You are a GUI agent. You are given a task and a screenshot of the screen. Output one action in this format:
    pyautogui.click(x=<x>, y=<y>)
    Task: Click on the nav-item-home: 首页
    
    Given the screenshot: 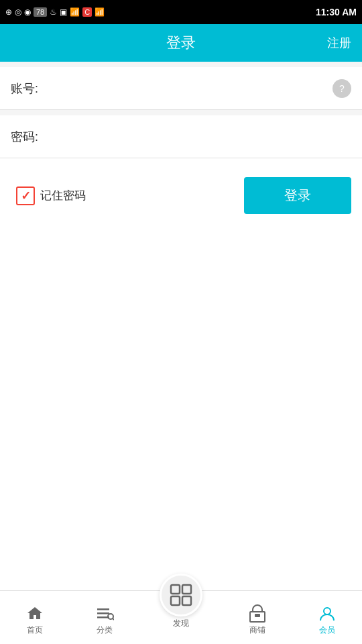 What is the action you would take?
    pyautogui.click(x=35, y=620)
    